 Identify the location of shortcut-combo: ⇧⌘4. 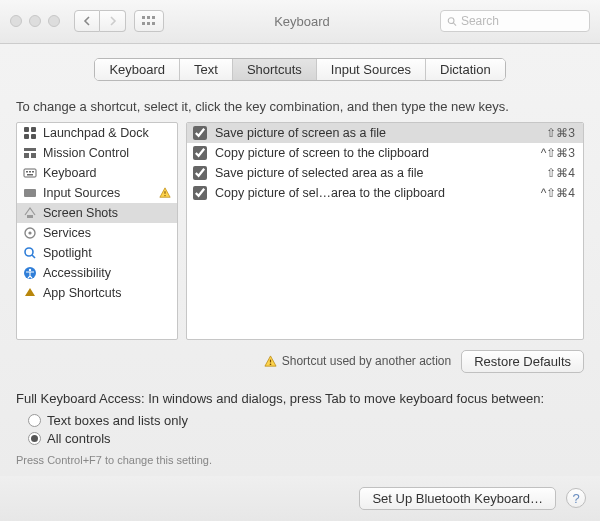
(560, 173).